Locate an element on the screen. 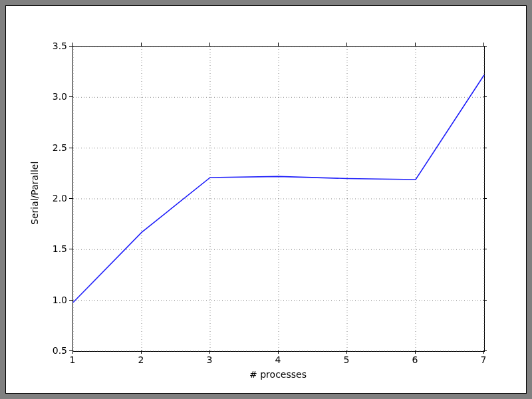  y-tick-label: 0.5 is located at coordinates (54, 350).